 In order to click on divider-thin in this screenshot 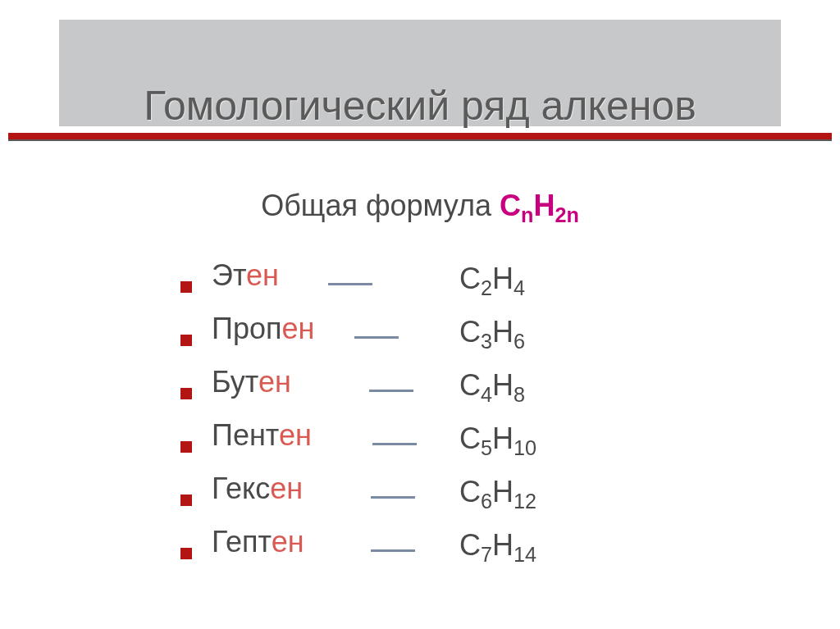, I will do `click(420, 140)`.